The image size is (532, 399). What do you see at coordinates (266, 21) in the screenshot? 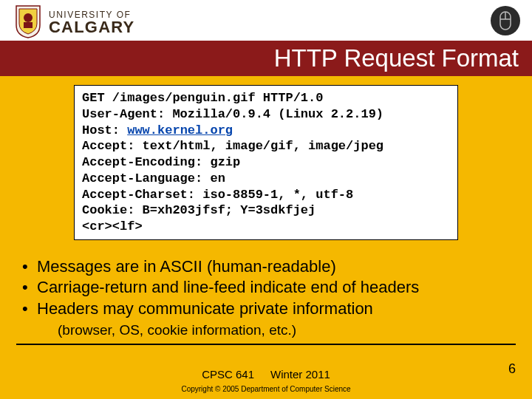
I see `header-bar: UNIVERSITY OF CALGARY` at bounding box center [266, 21].